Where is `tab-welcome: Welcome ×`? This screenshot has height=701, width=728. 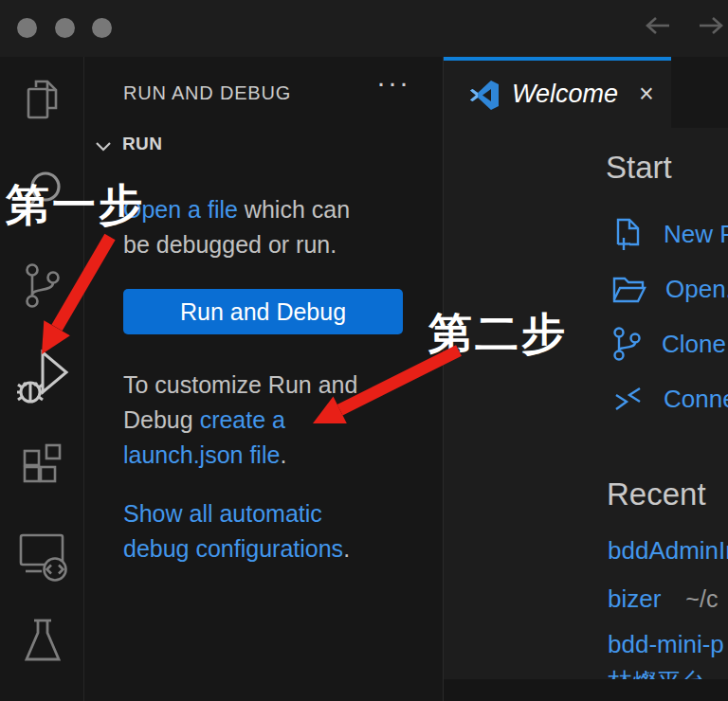
tab-welcome: Welcome × is located at coordinates (557, 93).